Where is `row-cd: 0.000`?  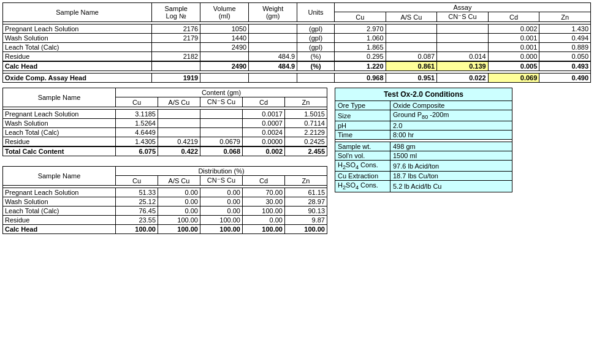
row-cd: 0.000 is located at coordinates (514, 57).